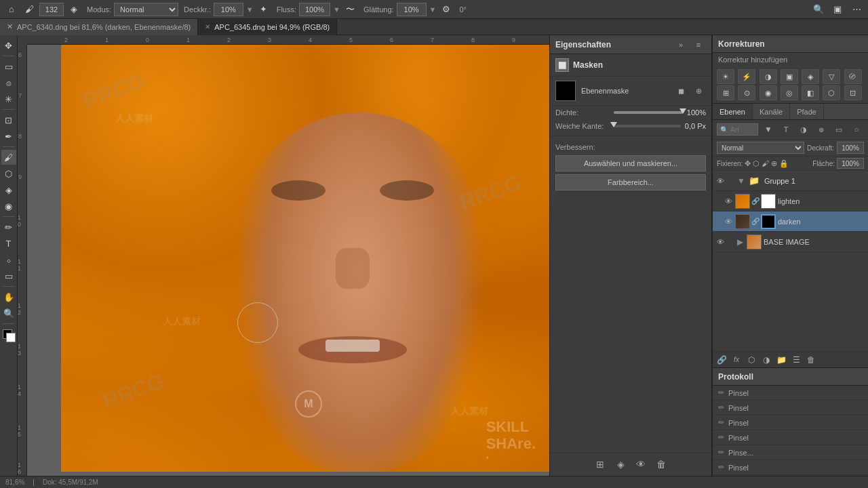 The height and width of the screenshot is (488, 868). Describe the element at coordinates (856, 9) in the screenshot. I see `extra-btn: ⋯` at that location.